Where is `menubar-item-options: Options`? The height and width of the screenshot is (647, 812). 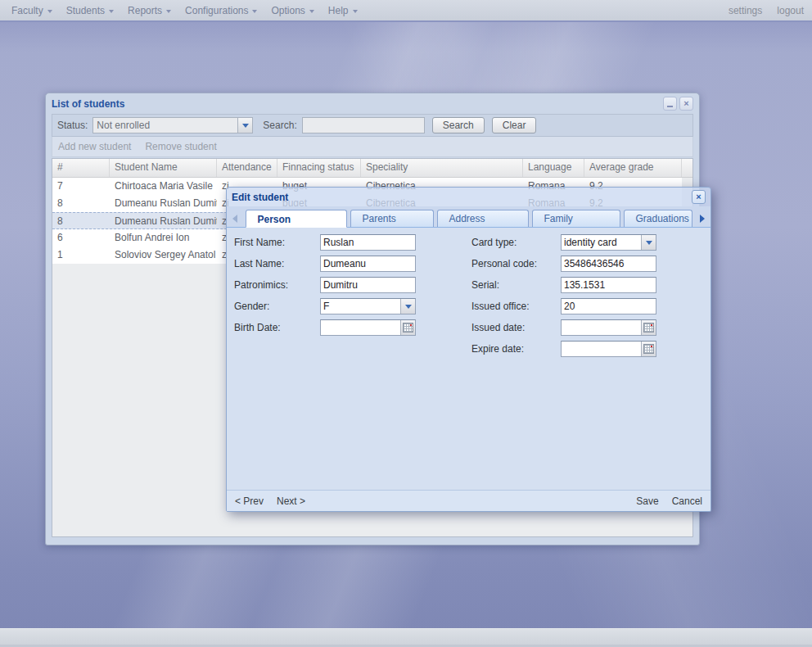
menubar-item-options: Options is located at coordinates (292, 11).